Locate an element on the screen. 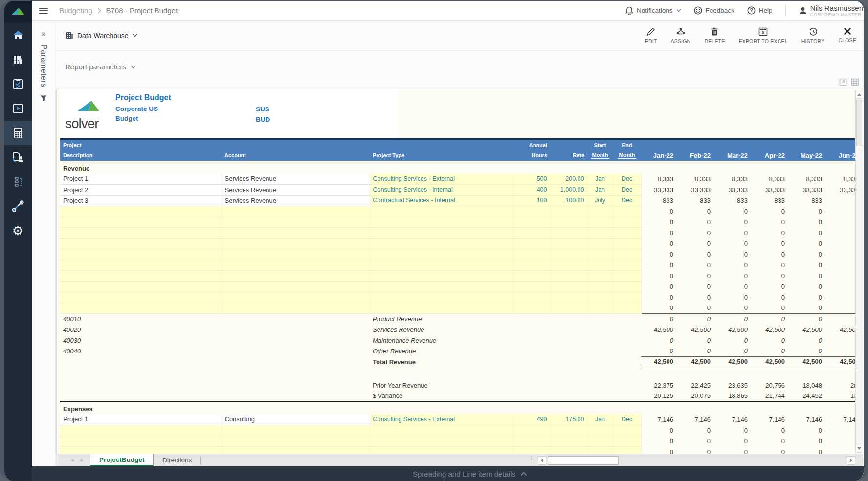  help-button: ? Help is located at coordinates (760, 11).